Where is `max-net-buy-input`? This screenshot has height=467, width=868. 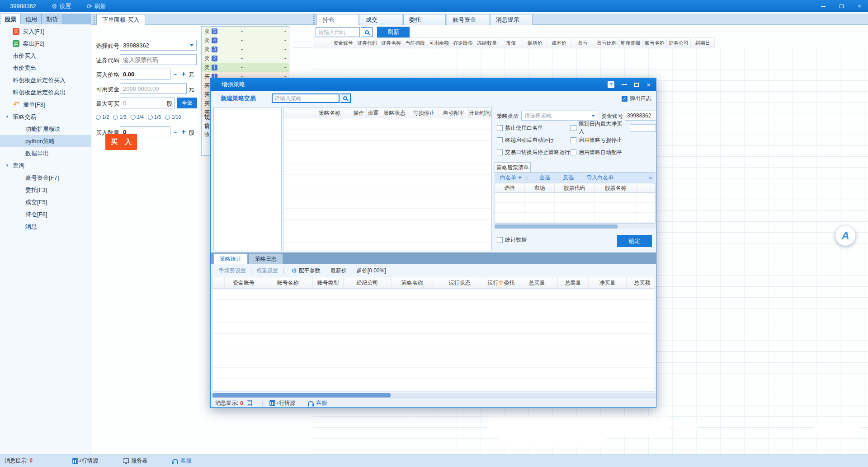 max-net-buy-input is located at coordinates (643, 128).